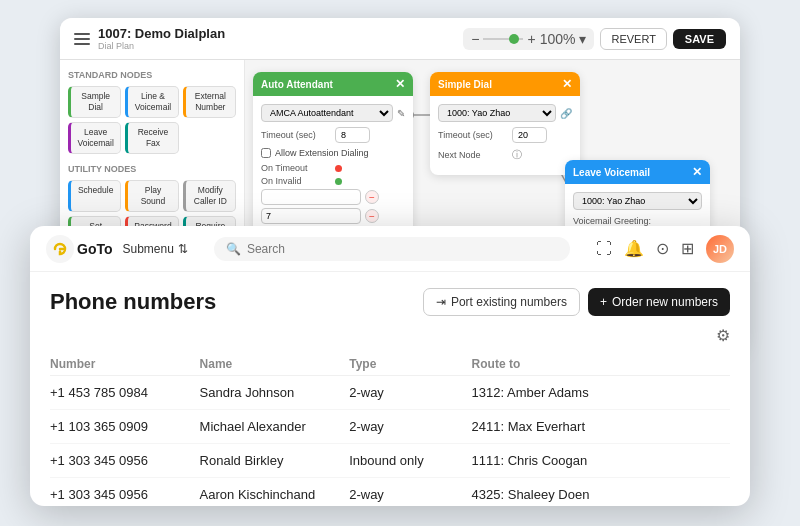 The height and width of the screenshot is (526, 800). What do you see at coordinates (333, 135) in the screenshot?
I see `aa-timeout-row: Timeout (sec)` at bounding box center [333, 135].